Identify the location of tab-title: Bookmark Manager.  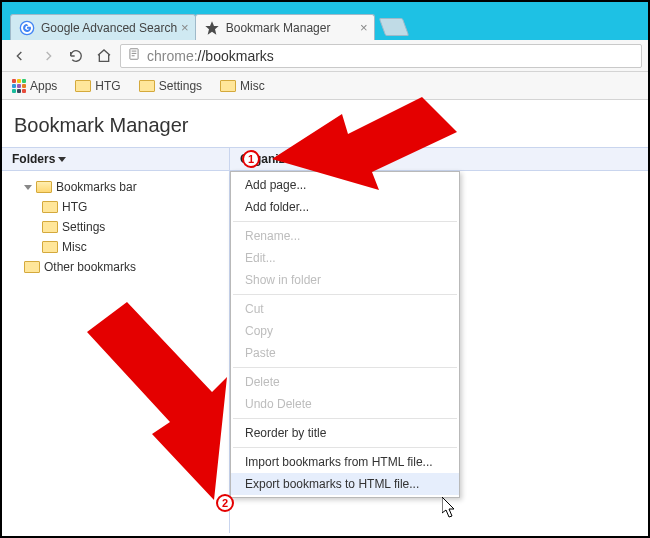
(291, 28).